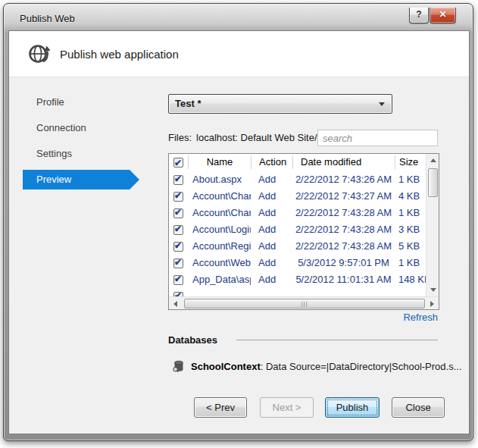 This screenshot has height=448, width=478. I want to click on page-title: Publish web application, so click(120, 55).